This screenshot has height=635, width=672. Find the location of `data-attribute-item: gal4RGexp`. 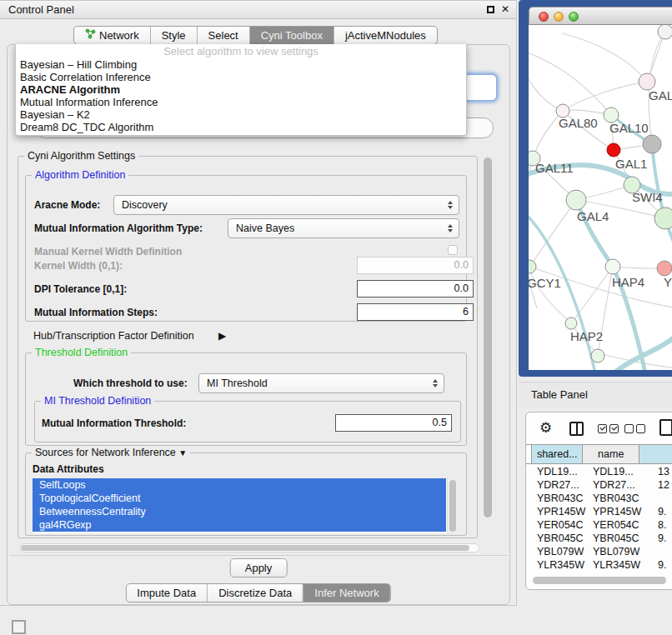

data-attribute-item: gal4RGexp is located at coordinates (239, 525).